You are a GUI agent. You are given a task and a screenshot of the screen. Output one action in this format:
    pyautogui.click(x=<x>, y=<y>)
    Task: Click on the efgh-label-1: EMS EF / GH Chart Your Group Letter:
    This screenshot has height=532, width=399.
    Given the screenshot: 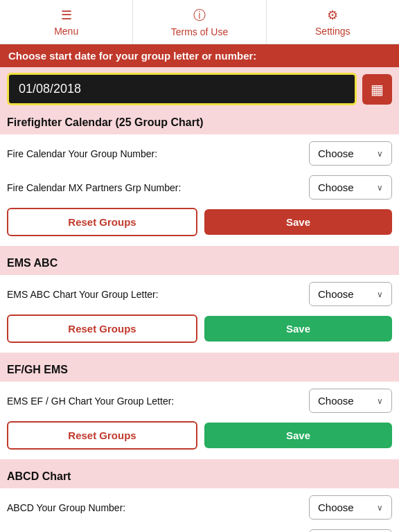 What is the action you would take?
    pyautogui.click(x=158, y=401)
    